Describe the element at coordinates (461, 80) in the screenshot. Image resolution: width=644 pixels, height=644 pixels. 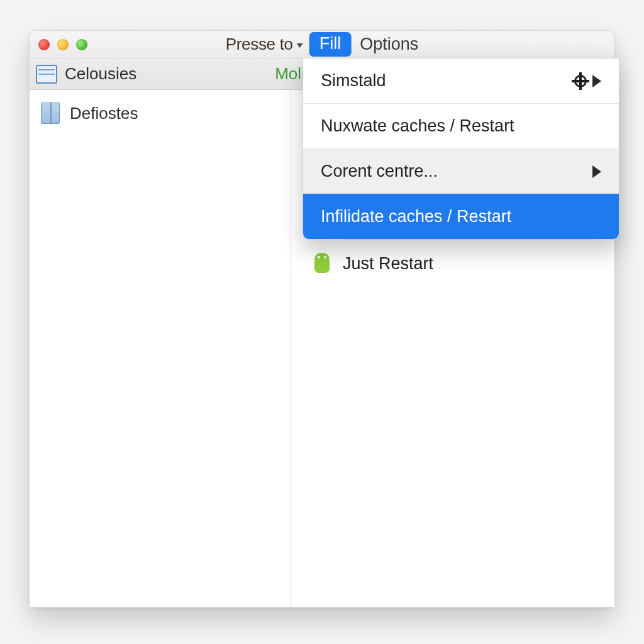
I see `menu-item-simstald: Simstald` at that location.